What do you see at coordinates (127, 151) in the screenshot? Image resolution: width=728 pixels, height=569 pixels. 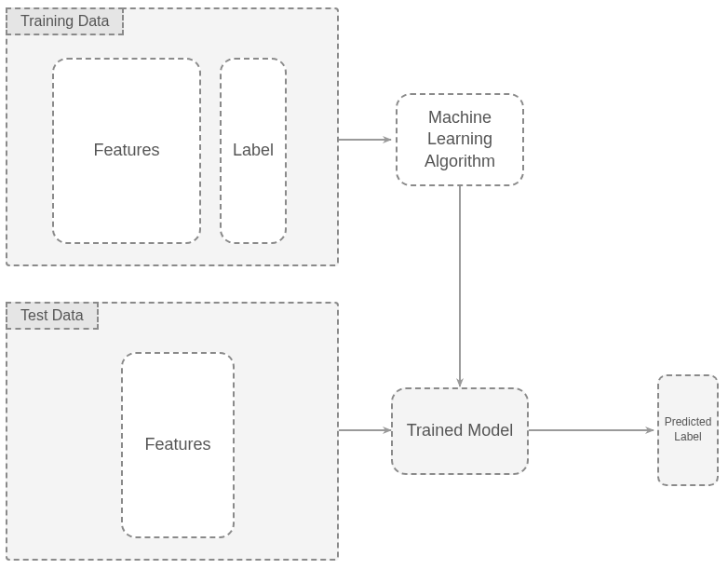 I see `training-features-box: Features` at bounding box center [127, 151].